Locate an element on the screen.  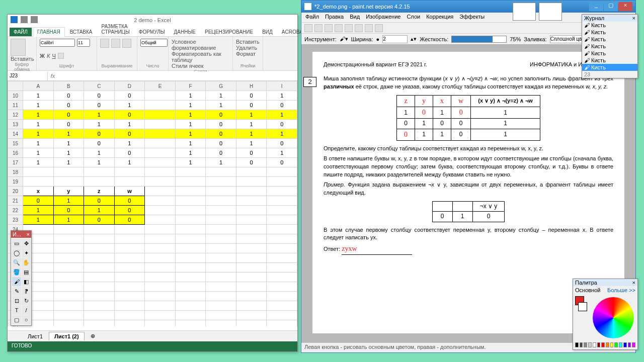
menu-layers: Слои is located at coordinates (414, 17).